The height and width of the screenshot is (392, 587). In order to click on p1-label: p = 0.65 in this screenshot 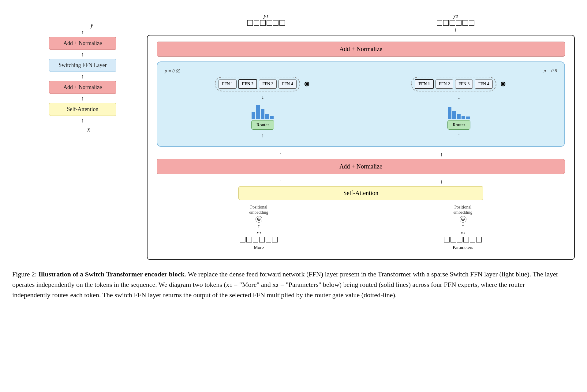, I will do `click(173, 71)`.